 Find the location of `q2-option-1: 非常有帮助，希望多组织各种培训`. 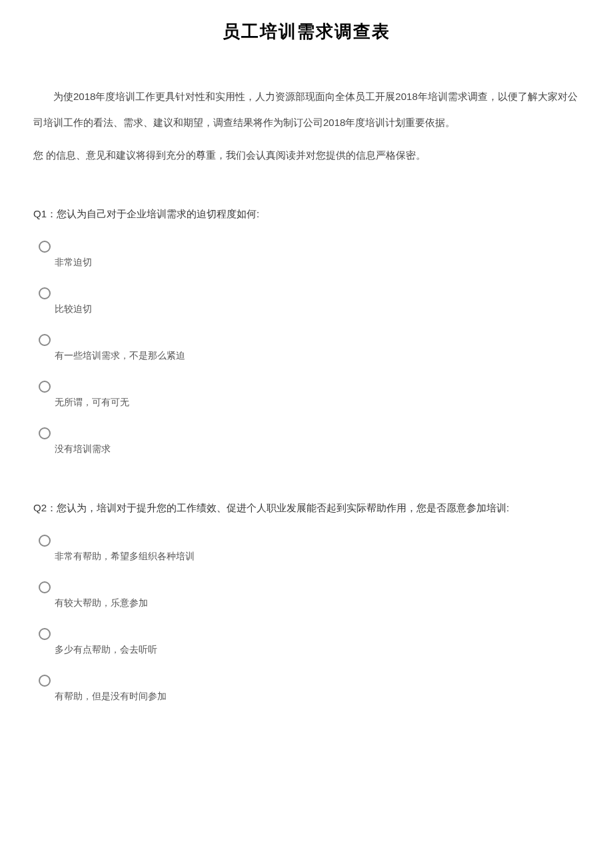

q2-option-1: 非常有帮助，希望多组织各种培训 is located at coordinates (306, 549).